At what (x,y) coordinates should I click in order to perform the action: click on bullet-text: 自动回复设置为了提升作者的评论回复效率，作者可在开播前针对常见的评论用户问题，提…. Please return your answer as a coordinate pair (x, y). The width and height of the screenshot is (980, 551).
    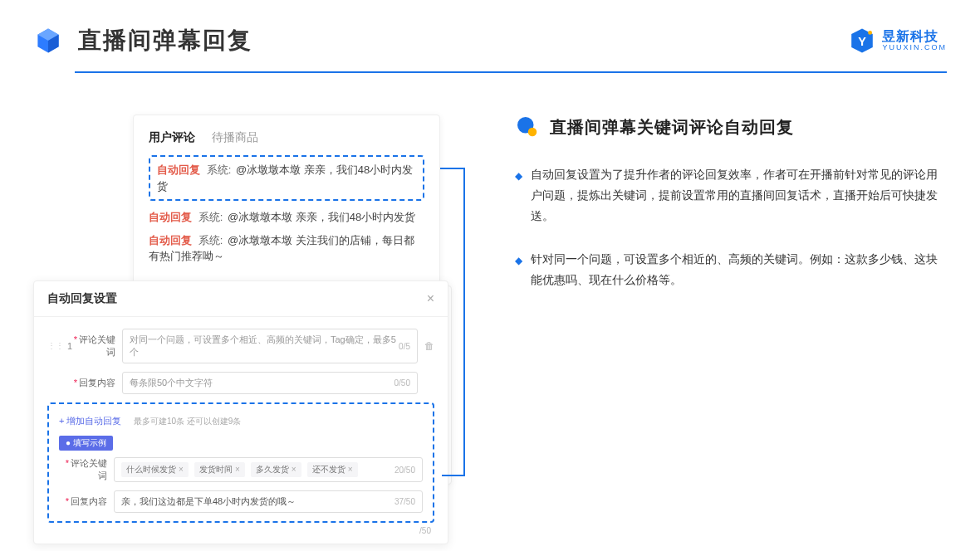
    Looking at the image, I should click on (739, 196).